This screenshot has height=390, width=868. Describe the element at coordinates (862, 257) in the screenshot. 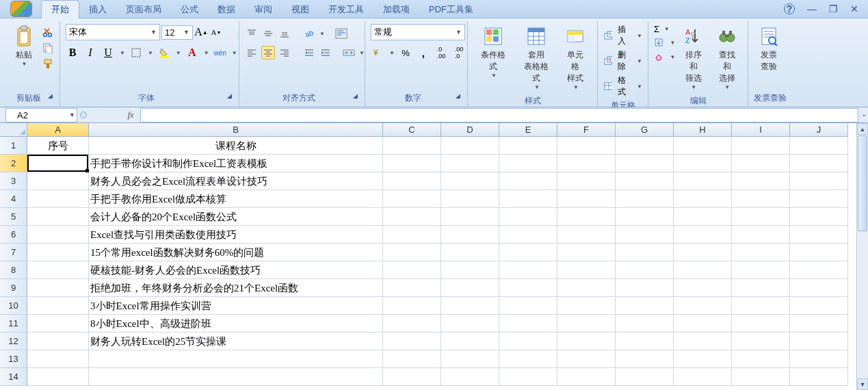

I see `vertical-scrollbar: ▲ ▼` at that location.